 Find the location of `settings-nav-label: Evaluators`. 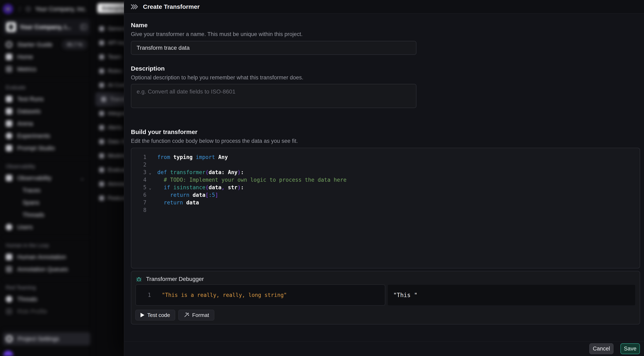

settings-nav-label: Evaluators is located at coordinates (117, 170).